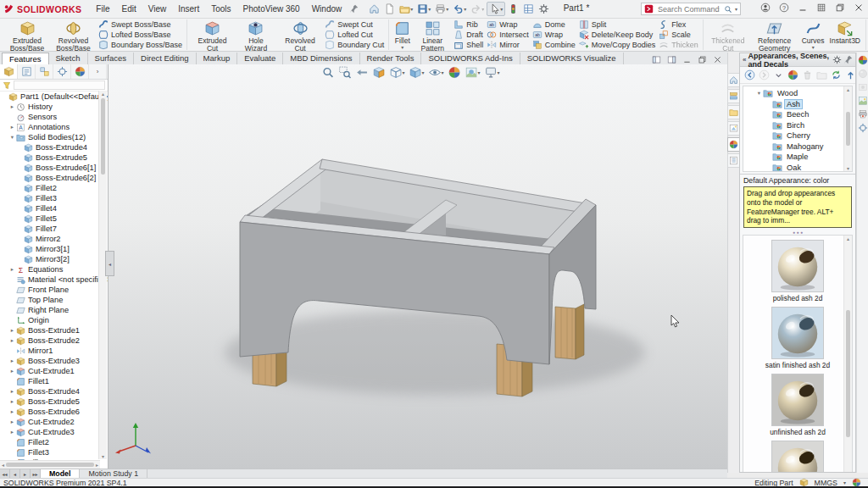 This screenshot has height=488, width=868. Describe the element at coordinates (54, 391) in the screenshot. I see `tree-item-boss-extrude4: ▸Boss-Extrude4` at that location.